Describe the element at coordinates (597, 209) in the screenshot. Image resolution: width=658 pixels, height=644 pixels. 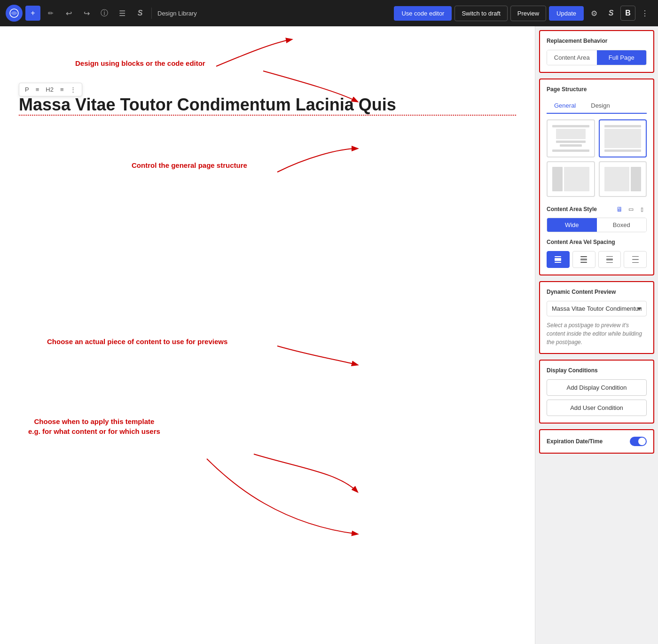
I see `style-row: Content Area Style 🖥 ▭ ▯` at that location.